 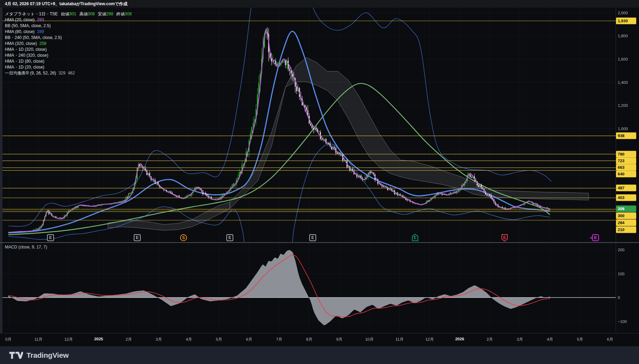 I want to click on indicator-legend: メタプラネット・1日・TSE始値301高値308安値298終値308 HMA (…, so click(x=102, y=44).